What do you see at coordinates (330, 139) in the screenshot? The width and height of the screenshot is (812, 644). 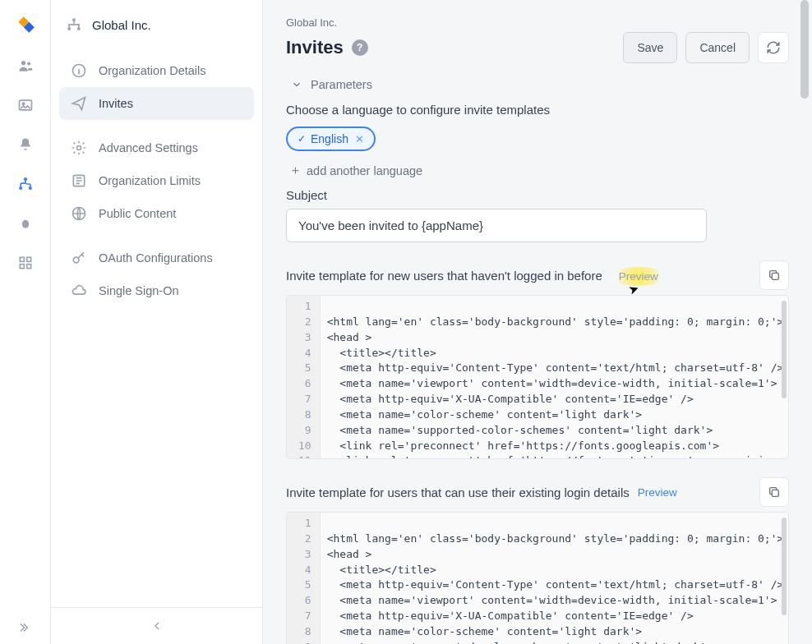 I see `language-chip-english: ✓ English ✕` at bounding box center [330, 139].